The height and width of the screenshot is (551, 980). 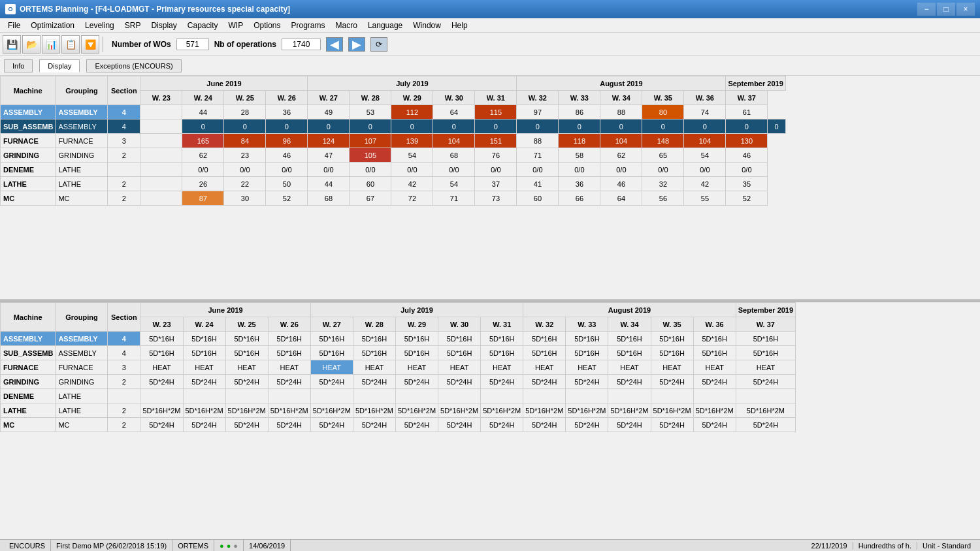 What do you see at coordinates (580, 184) in the screenshot?
I see `cell-week: 36` at bounding box center [580, 184].